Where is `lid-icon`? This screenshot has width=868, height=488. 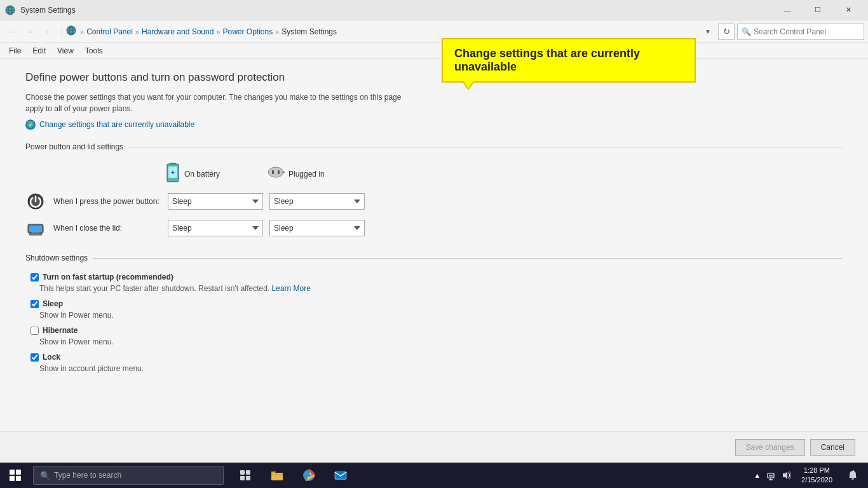
lid-icon is located at coordinates (36, 228).